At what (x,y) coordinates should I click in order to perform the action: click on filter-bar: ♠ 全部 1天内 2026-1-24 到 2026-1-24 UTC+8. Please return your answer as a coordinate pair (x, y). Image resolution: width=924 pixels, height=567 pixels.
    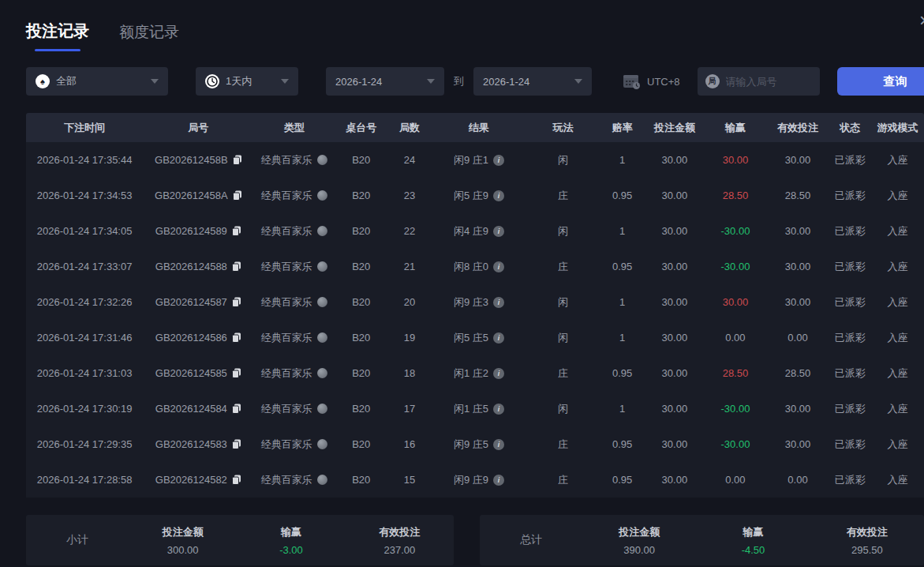
    Looking at the image, I should click on (475, 81).